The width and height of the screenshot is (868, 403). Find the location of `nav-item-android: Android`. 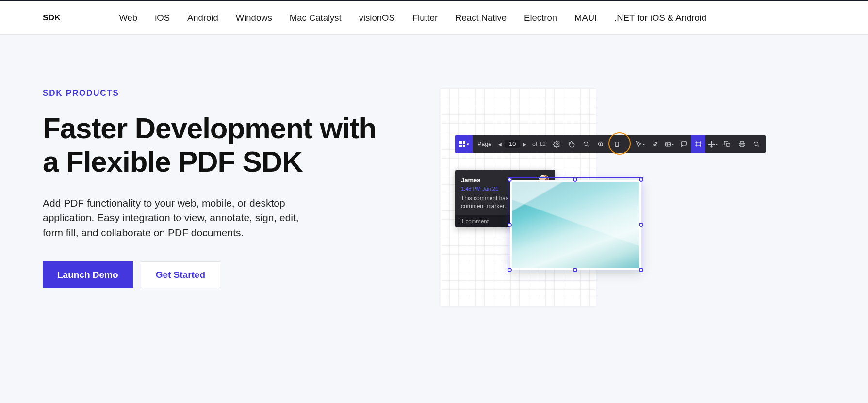

nav-item-android: Android is located at coordinates (203, 18).